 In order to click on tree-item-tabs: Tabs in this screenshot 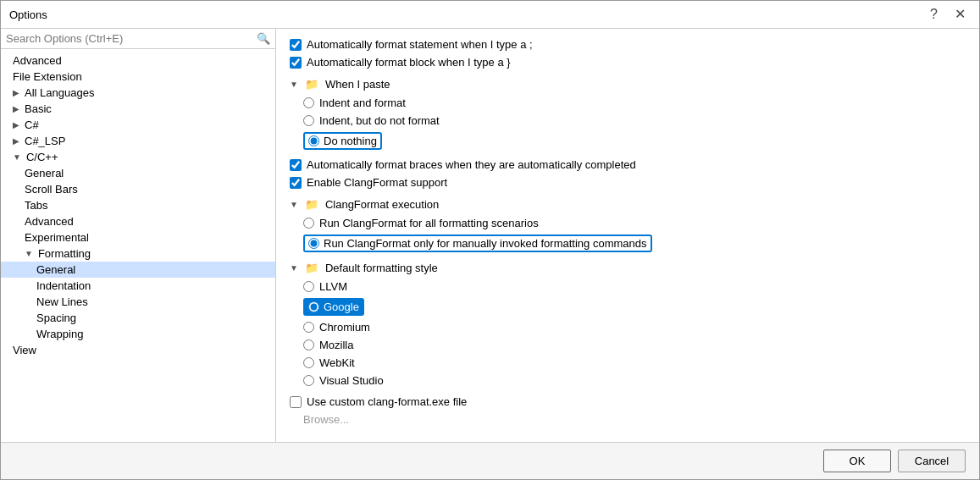, I will do `click(138, 205)`.